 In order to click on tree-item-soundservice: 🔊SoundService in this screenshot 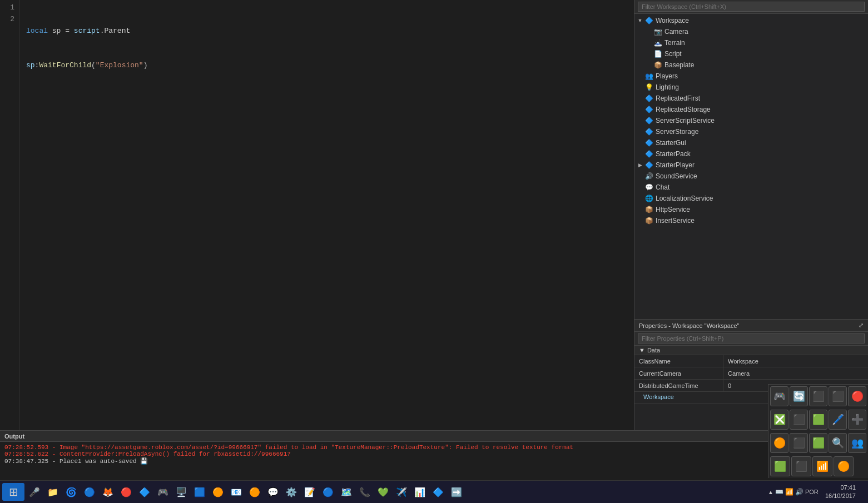, I will do `click(751, 176)`.